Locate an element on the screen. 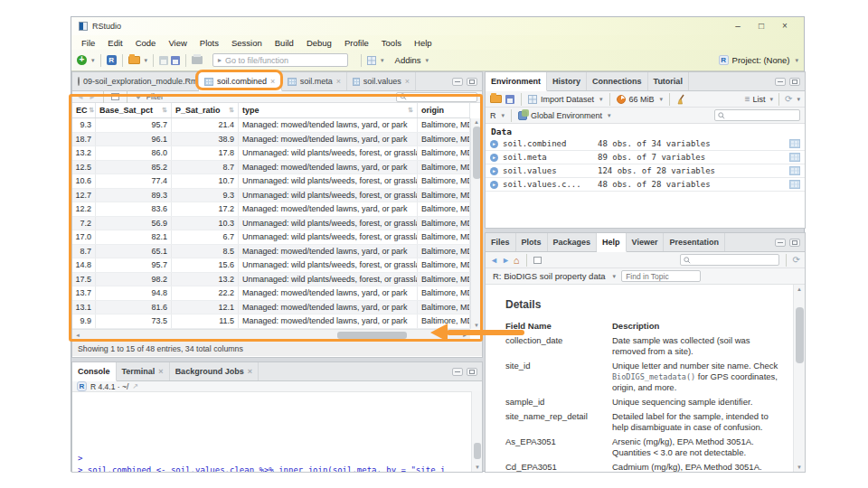 This screenshot has width=868, height=488. minimize-button: – is located at coordinates (738, 26).